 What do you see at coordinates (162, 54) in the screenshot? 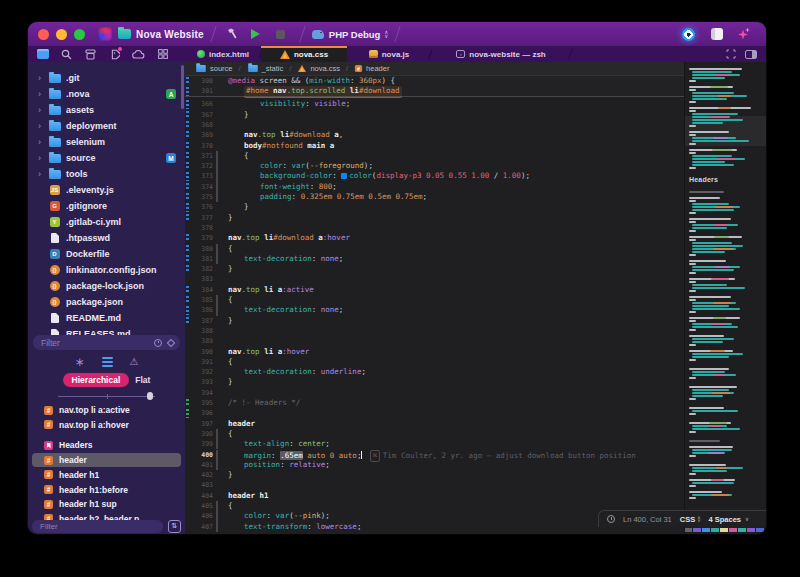
I see `grid-icon` at bounding box center [162, 54].